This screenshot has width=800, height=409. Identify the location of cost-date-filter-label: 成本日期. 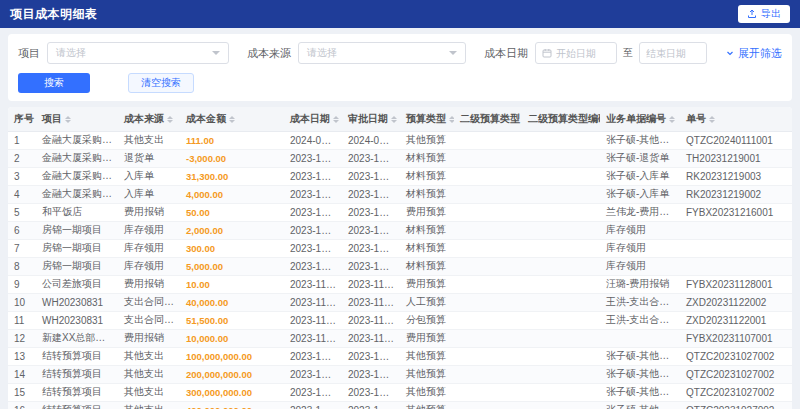
(506, 54).